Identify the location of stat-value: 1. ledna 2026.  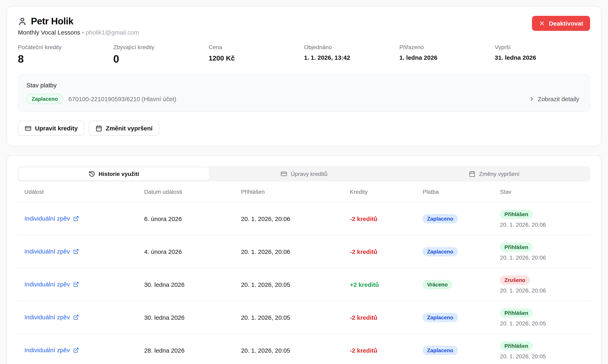
(447, 57).